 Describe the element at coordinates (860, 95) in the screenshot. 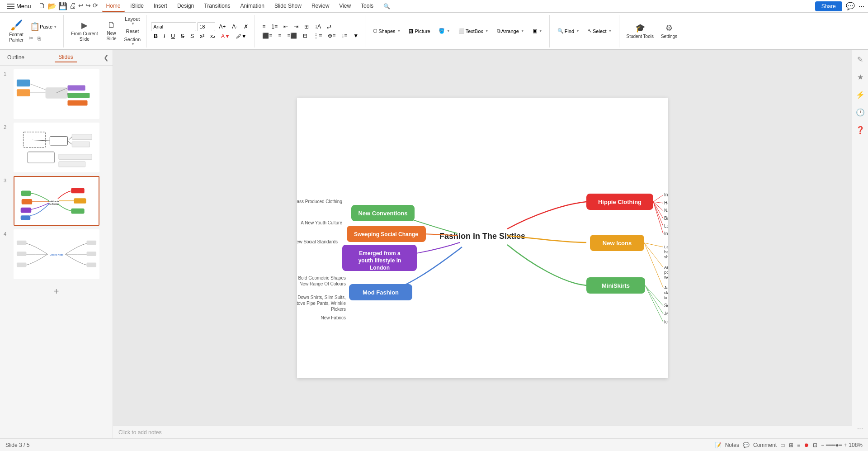

I see `right-panel-icon-3: ⚡` at that location.